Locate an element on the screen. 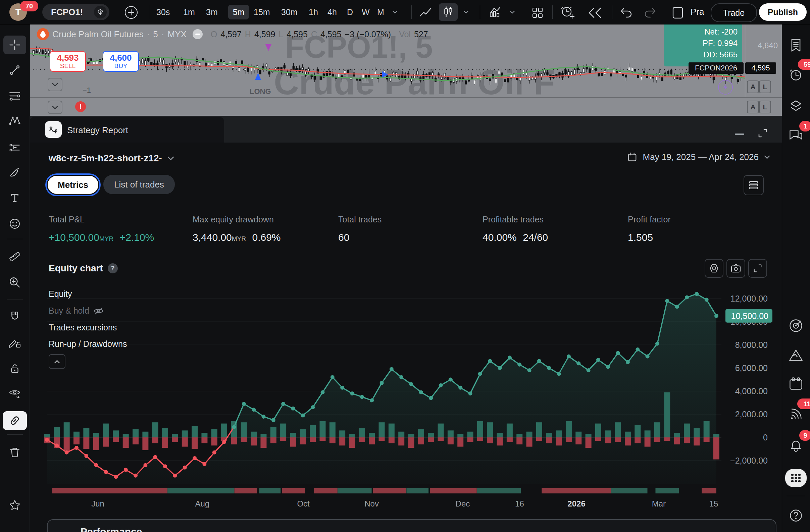 The image size is (810, 532). timeframe-3m: 3m is located at coordinates (212, 12).